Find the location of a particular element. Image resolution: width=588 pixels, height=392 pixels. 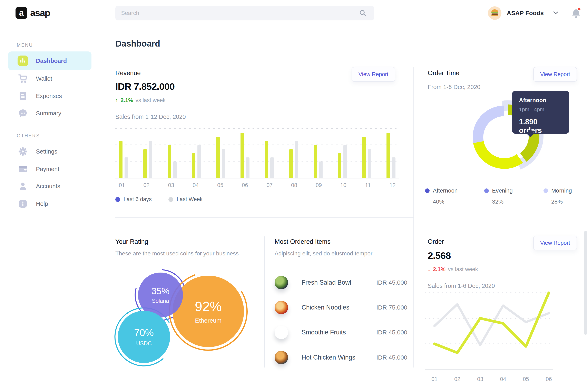

salad-bowl-photo is located at coordinates (281, 282).